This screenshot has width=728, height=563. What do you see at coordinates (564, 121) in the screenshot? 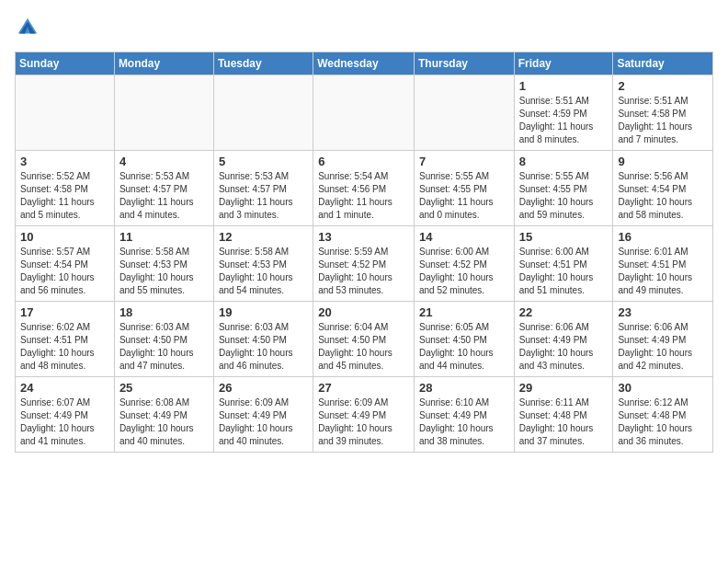
I see `day-info: Sunrise: 5:51 AM Sunset: 4:59 PM Dayligh…` at bounding box center [564, 121].